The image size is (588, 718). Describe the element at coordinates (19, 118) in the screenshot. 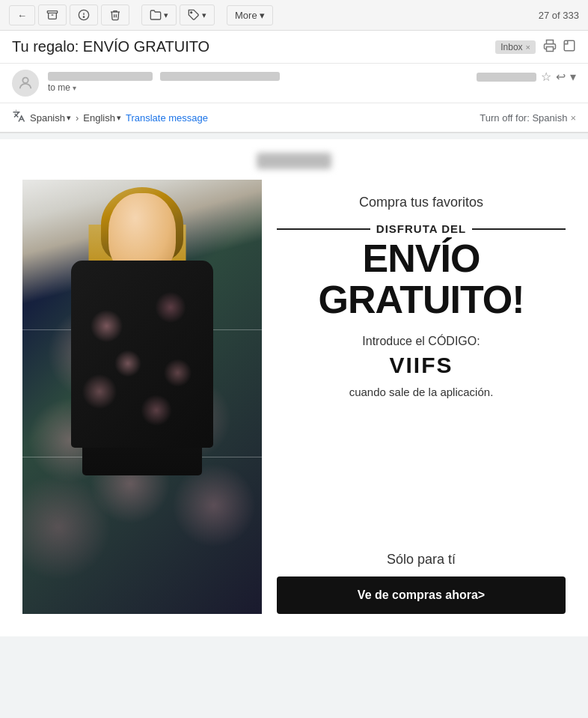

I see `translate-icon` at that location.